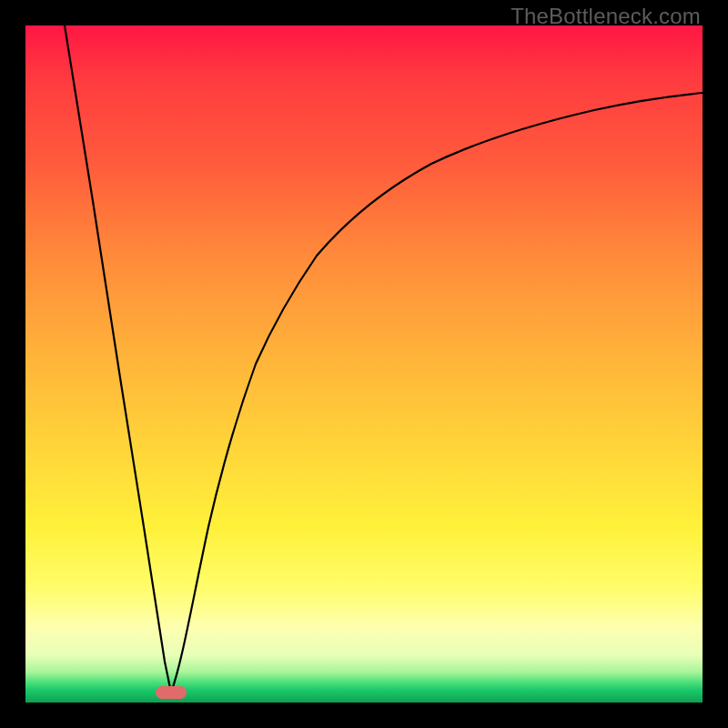  Describe the element at coordinates (171, 693) in the screenshot. I see `minimum-marker` at that location.